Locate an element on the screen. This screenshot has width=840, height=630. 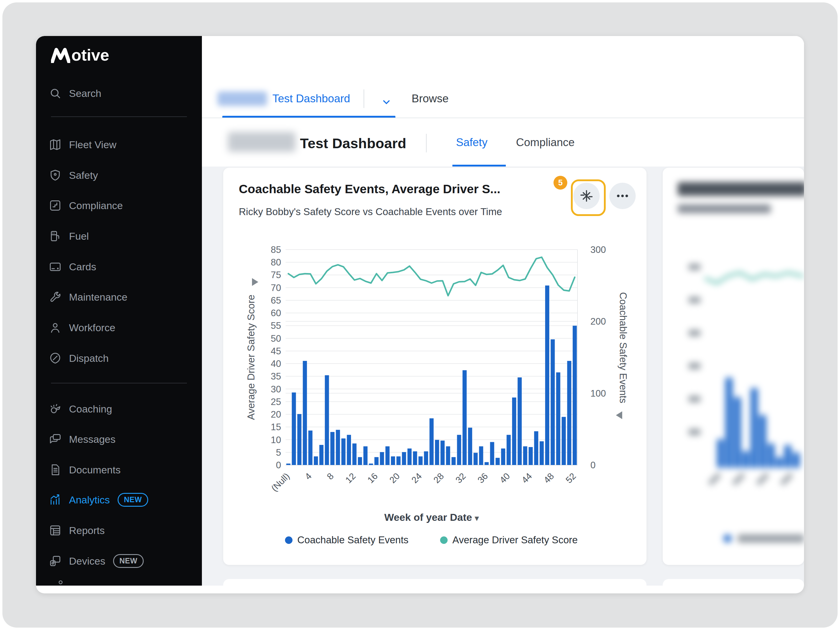
legend-dot-teal is located at coordinates (444, 540).